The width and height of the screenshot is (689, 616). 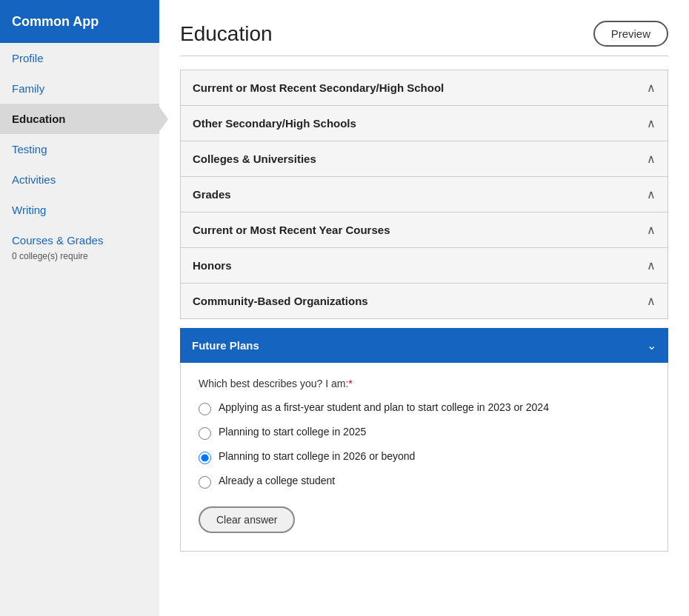 What do you see at coordinates (424, 409) in the screenshot?
I see `radio-option-option1: Applying as a first-year student and pla…` at bounding box center [424, 409].